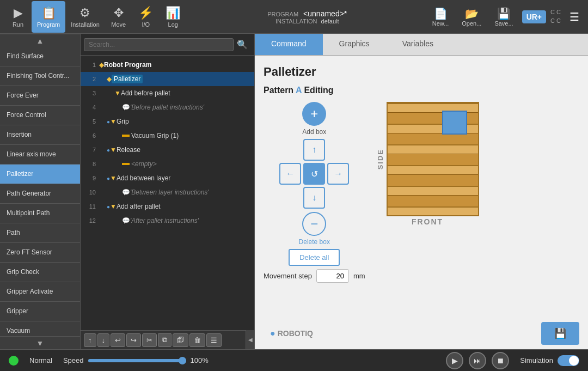 The width and height of the screenshot is (588, 371). I want to click on sidebar-item-finishing-tool-control: Finishing Tool Contr..., so click(40, 76).